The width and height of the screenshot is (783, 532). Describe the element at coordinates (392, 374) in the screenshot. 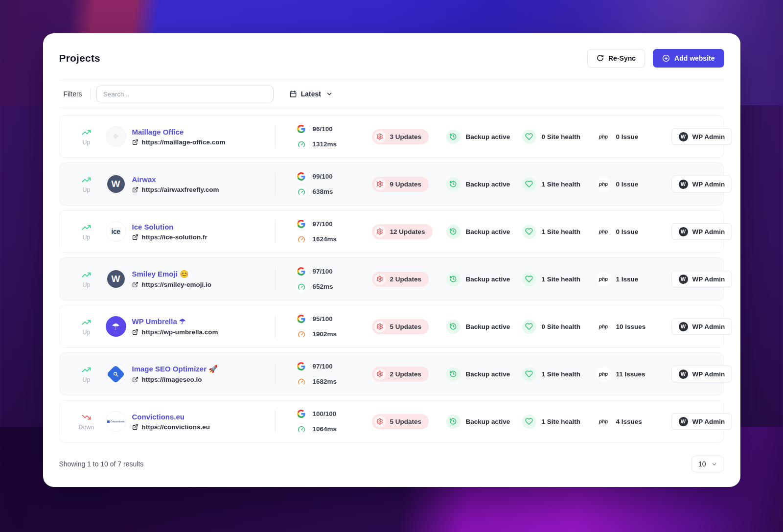

I see `project-row: Up ❖ W ☂ Image SEO Optimizer 🚀 https://i…` at that location.